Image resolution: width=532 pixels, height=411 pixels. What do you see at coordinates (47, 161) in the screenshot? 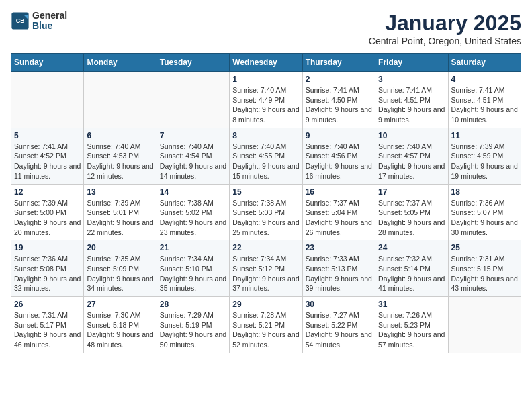
I see `day-info: Sunrise: 7:41 AM Sunset: 4:52 PM Dayligh…` at bounding box center [47, 161].